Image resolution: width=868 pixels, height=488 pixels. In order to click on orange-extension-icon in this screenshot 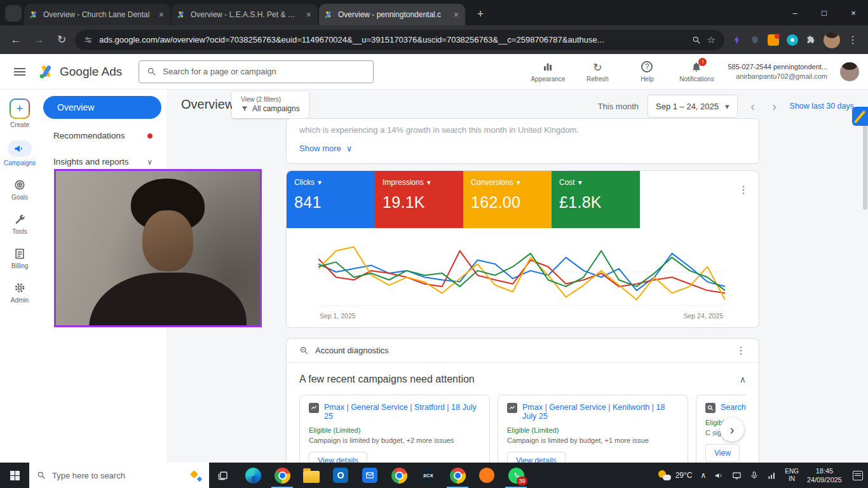, I will do `click(773, 40)`.